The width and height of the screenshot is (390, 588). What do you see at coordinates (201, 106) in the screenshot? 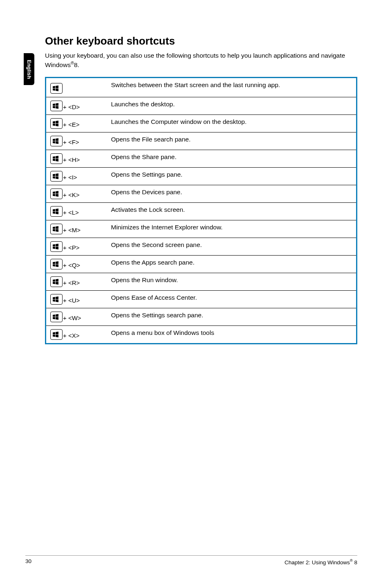
I see `table-row: + <D>Launches the desktop.` at bounding box center [201, 106].